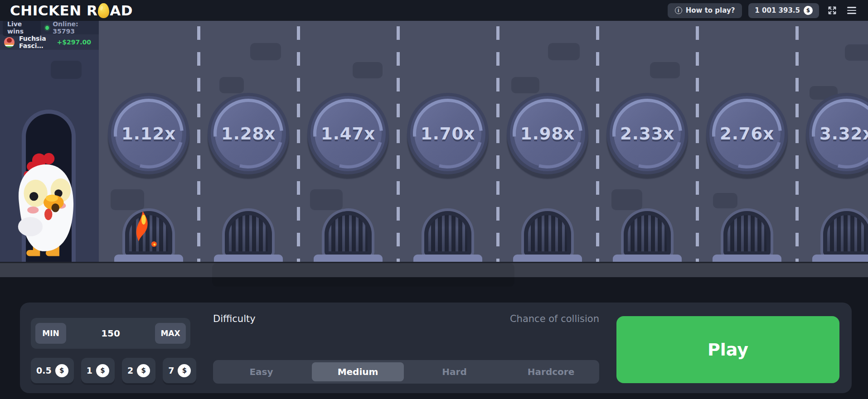 Image resolution: width=868 pixels, height=399 pixels. I want to click on lane: 2.33x, so click(647, 141).